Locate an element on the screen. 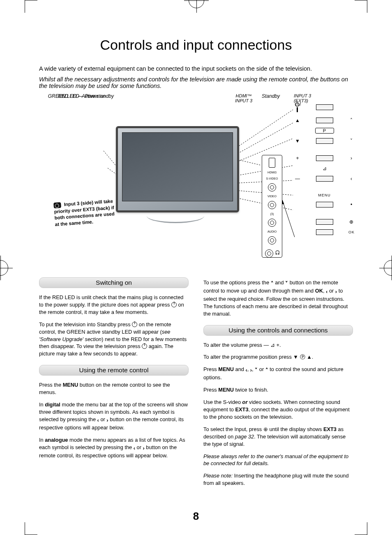 Image resolution: width=392 pixels, height=535 pixels. cc-p5: Use the S-video or video sockets. When c… is located at coordinates (278, 410).